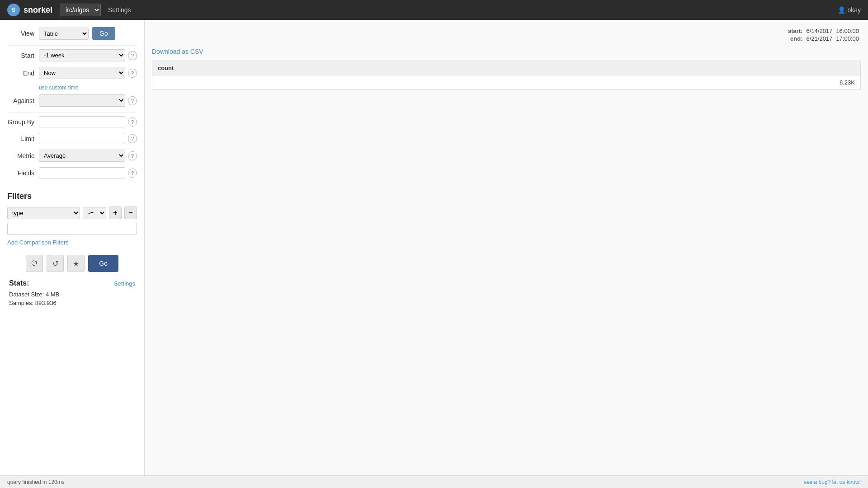 This screenshot has height=488, width=868. What do you see at coordinates (21, 56) in the screenshot?
I see `start-label: Start` at bounding box center [21, 56].